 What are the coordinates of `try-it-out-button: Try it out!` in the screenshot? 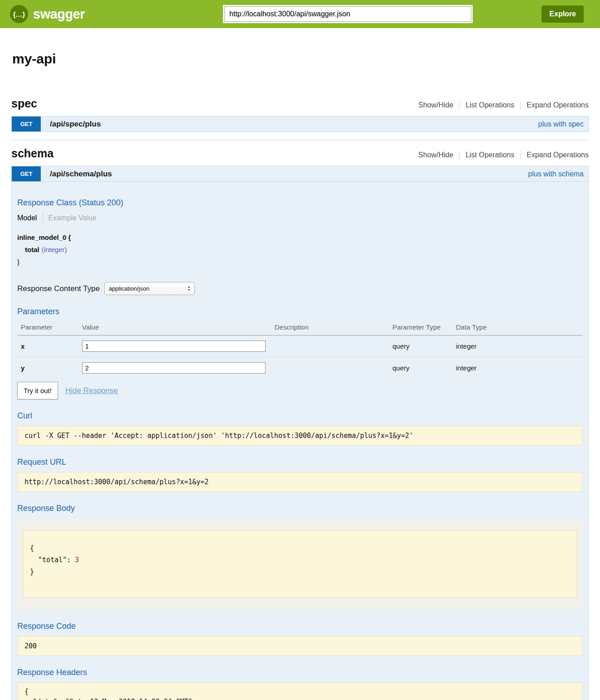 It's located at (38, 391).